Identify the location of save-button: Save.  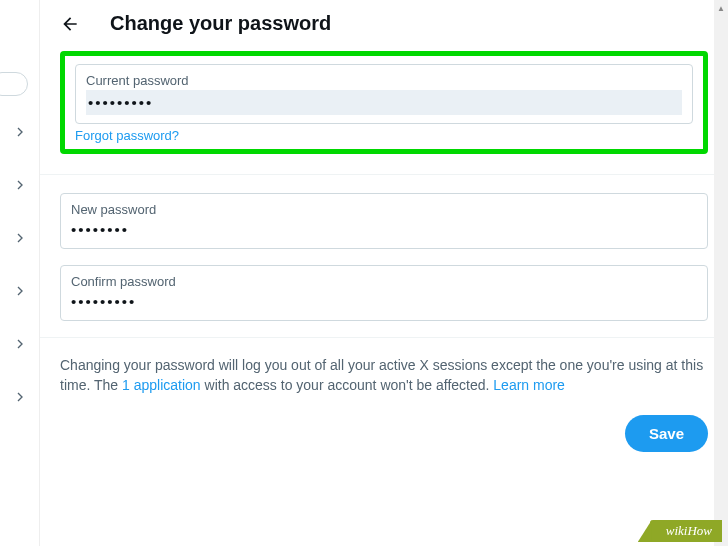
(666, 434).